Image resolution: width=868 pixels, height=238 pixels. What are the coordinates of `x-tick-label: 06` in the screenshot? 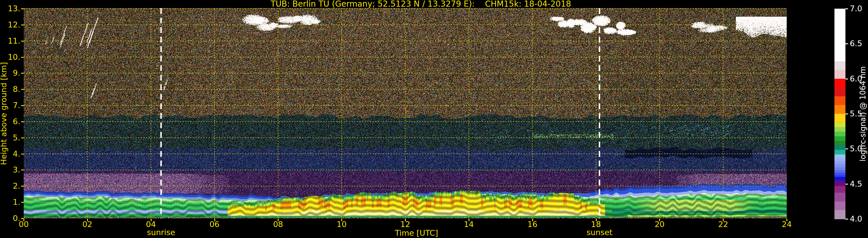 It's located at (214, 225).